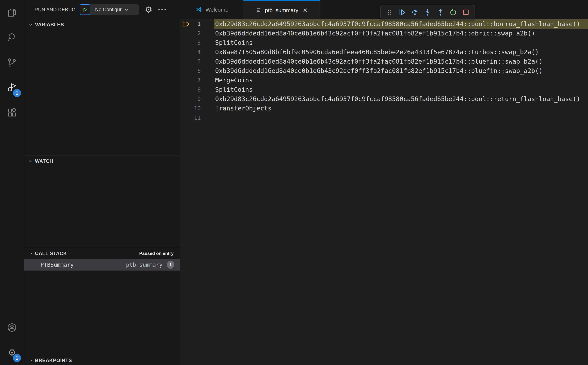 Image resolution: width=588 pixels, height=365 pixels. Describe the element at coordinates (102, 10) in the screenshot. I see `sidebar-header: RUN AND DEBUG No Configur ⚙ ···` at that location.